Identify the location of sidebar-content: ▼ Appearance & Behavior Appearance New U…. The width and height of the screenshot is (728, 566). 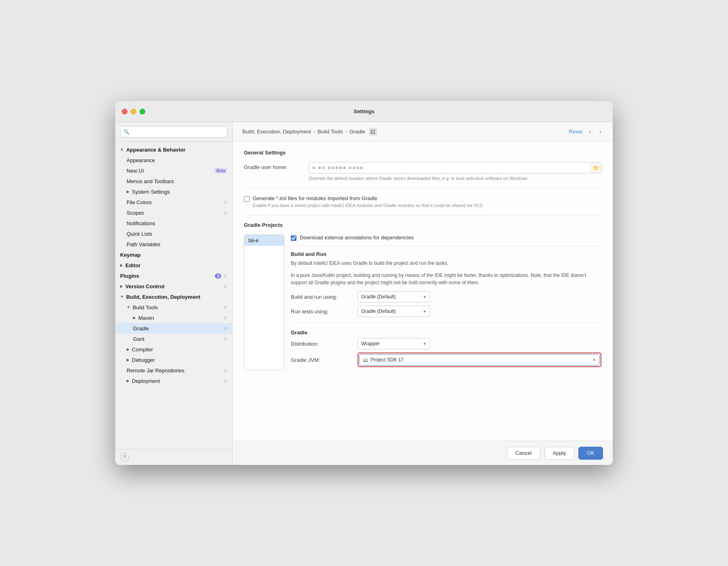
(174, 296).